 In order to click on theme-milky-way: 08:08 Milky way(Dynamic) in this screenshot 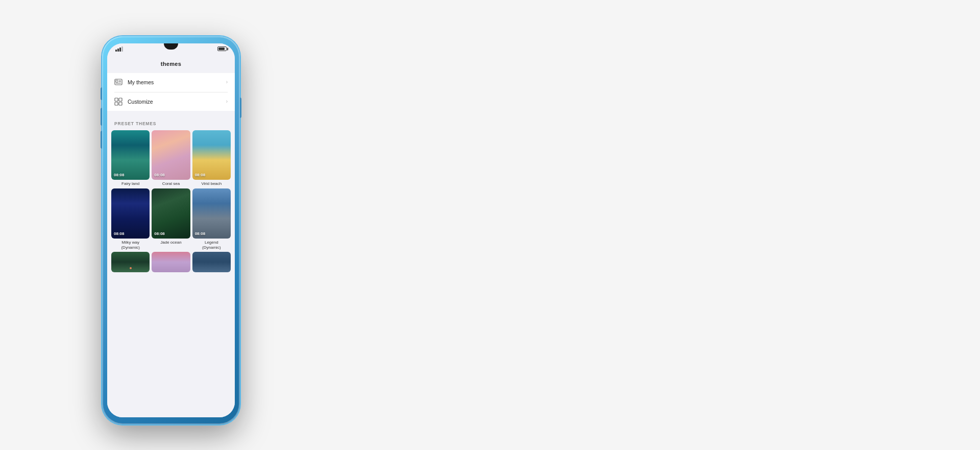, I will do `click(131, 219)`.